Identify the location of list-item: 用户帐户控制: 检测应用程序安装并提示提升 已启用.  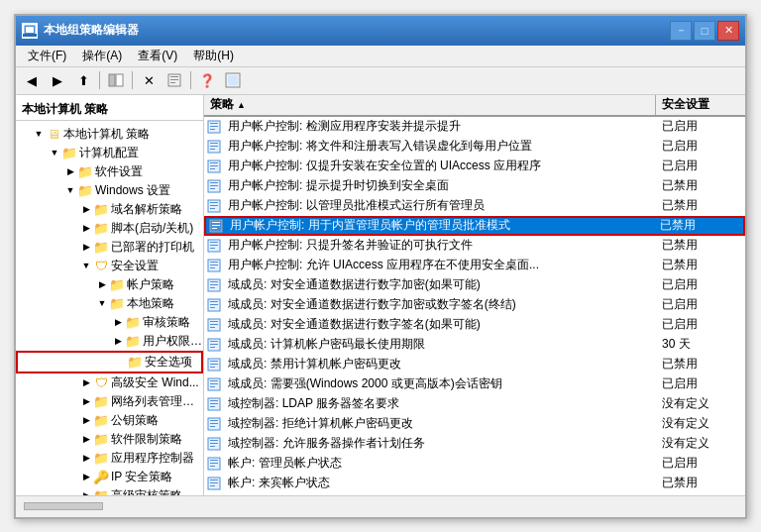
(475, 127).